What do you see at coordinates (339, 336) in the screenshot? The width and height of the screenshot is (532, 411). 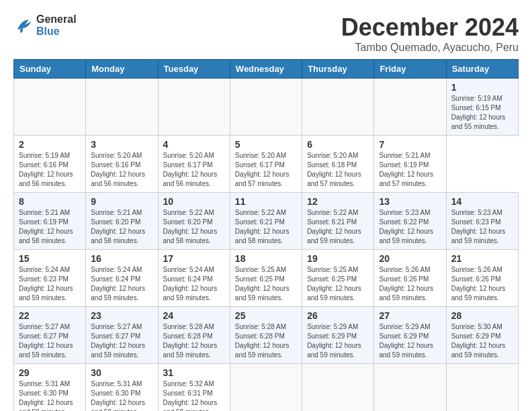 I see `table-row: 26Sunrise: 5:29 AMSunset: 6:29 PMDayligh…` at bounding box center [339, 336].